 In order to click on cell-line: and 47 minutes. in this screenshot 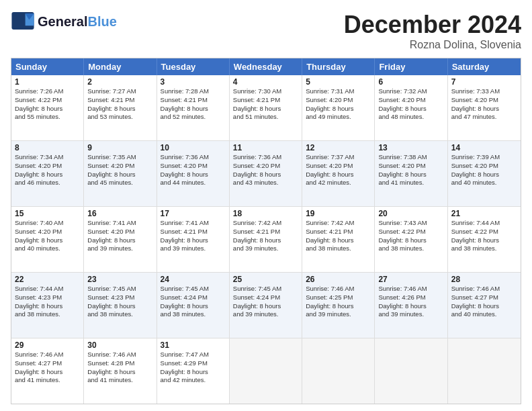, I will do `click(484, 117)`.